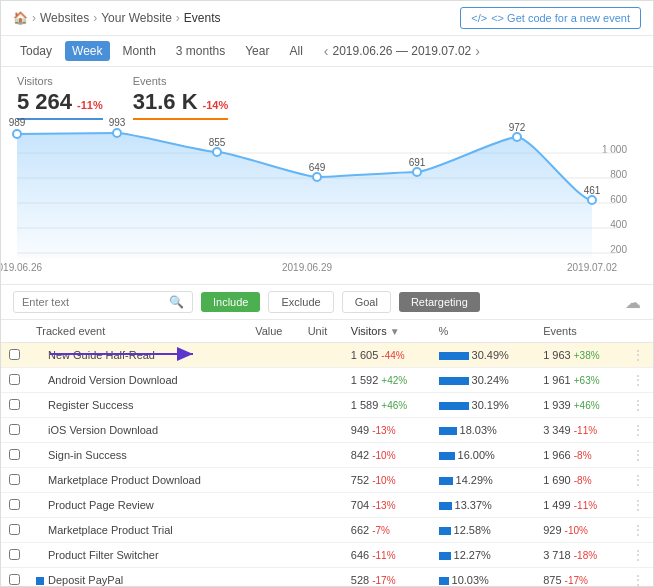 Image resolution: width=654 pixels, height=587 pixels. Describe the element at coordinates (230, 302) in the screenshot. I see `include-button: Include` at that location.